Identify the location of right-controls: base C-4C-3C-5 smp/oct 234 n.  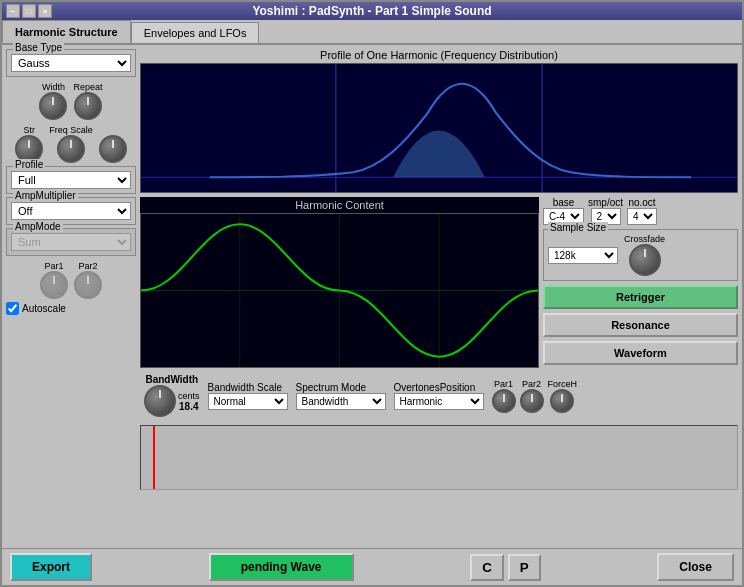
(640, 282).